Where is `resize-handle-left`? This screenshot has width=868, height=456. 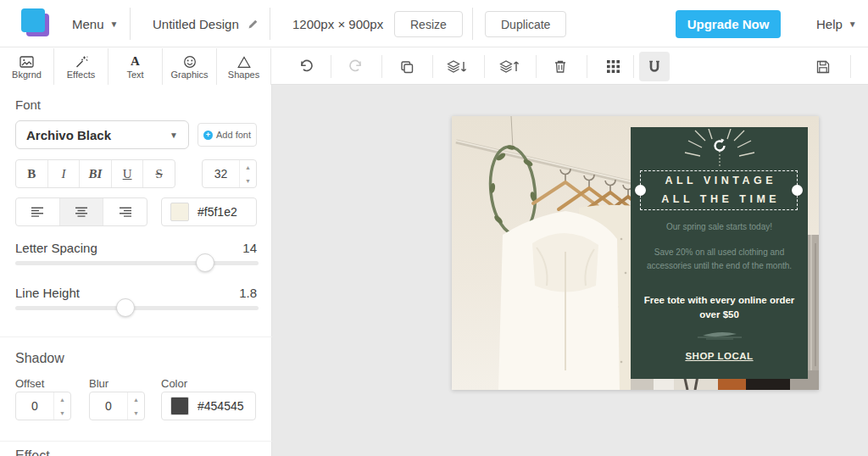 resize-handle-left is located at coordinates (641, 190).